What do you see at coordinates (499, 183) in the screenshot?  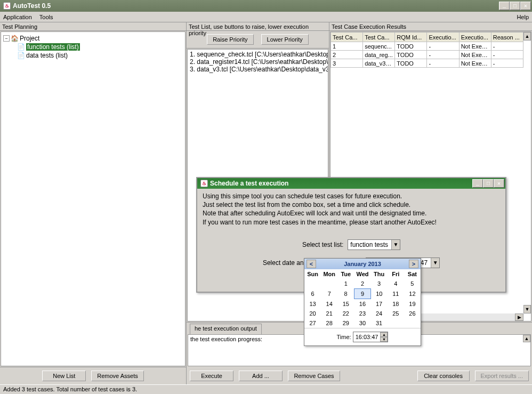 I see `dialog-close-button: ✕` at bounding box center [499, 183].